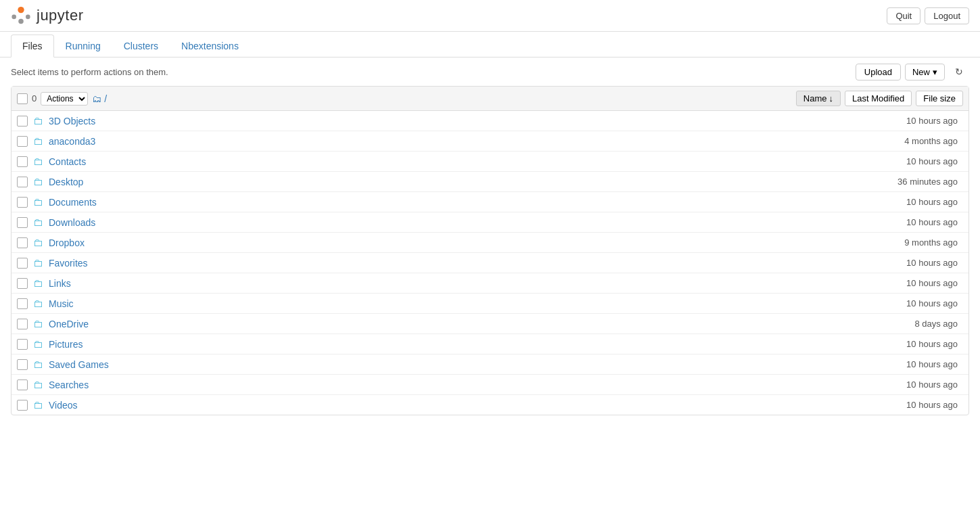  What do you see at coordinates (436, 364) in the screenshot?
I see `file-row-left: 🗀 Saved Games` at bounding box center [436, 364].